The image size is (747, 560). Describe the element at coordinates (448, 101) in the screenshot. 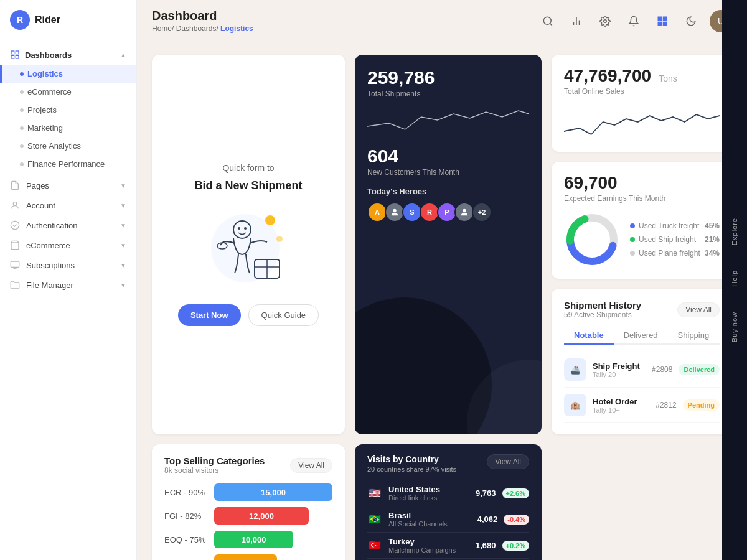

I see `total-shipments-stat: 259,786 Total Shipments` at that location.